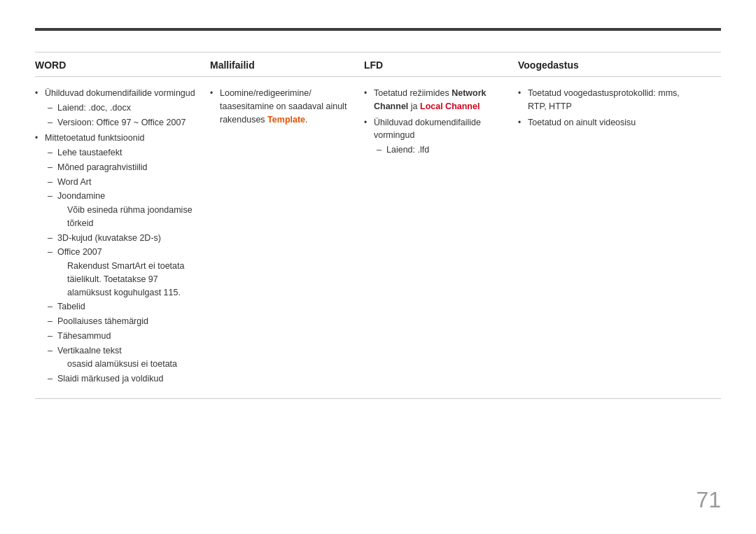 This screenshot has width=756, height=534. I want to click on mallifailid-text: Loomine/redigeerimine/ taasesitamine on …, so click(283, 106).